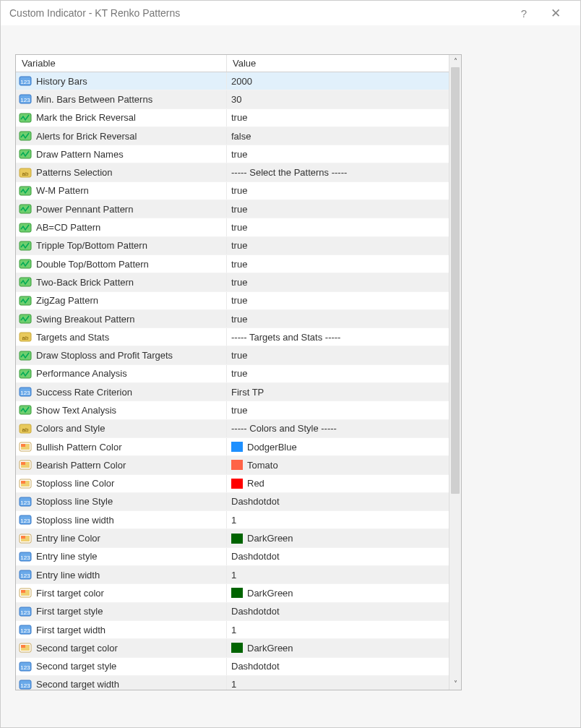 Image resolution: width=581 pixels, height=728 pixels. I want to click on table-row: Mark the Brick Reversaltrue, so click(233, 119).